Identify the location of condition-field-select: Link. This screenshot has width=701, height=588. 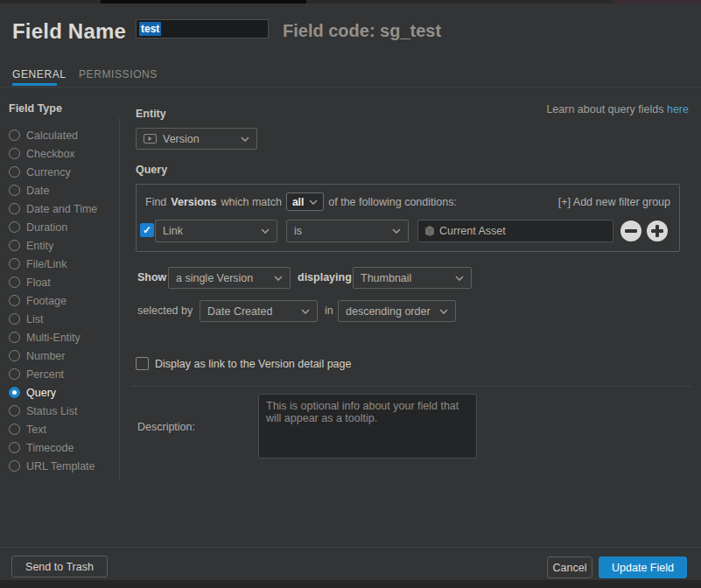
(216, 231).